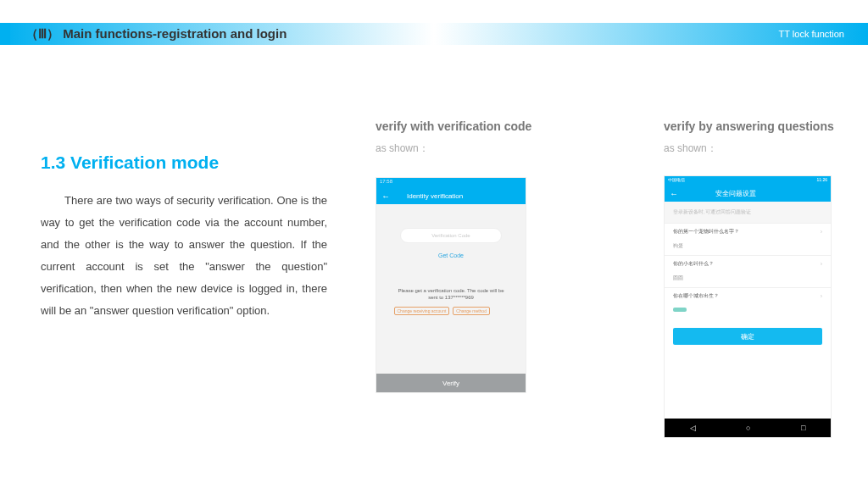  What do you see at coordinates (696, 297) in the screenshot?
I see `question-text: 你在哪个城市出生？` at bounding box center [696, 297].